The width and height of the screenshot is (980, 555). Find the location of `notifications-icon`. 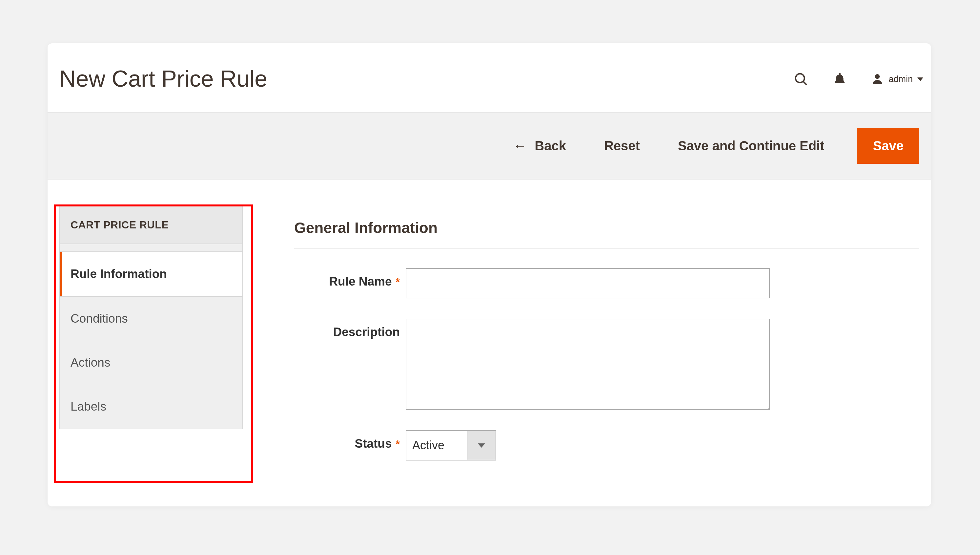

notifications-icon is located at coordinates (839, 79).